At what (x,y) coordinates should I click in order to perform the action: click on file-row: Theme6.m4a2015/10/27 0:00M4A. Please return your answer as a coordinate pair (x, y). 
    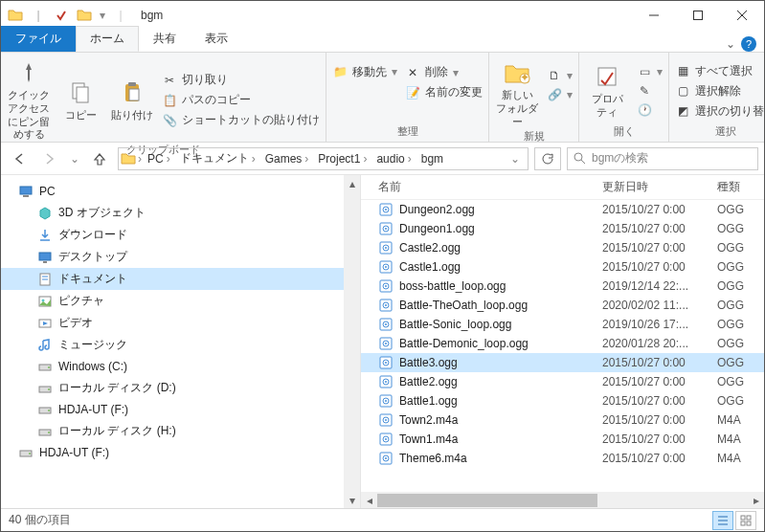
    Looking at the image, I should click on (563, 458).